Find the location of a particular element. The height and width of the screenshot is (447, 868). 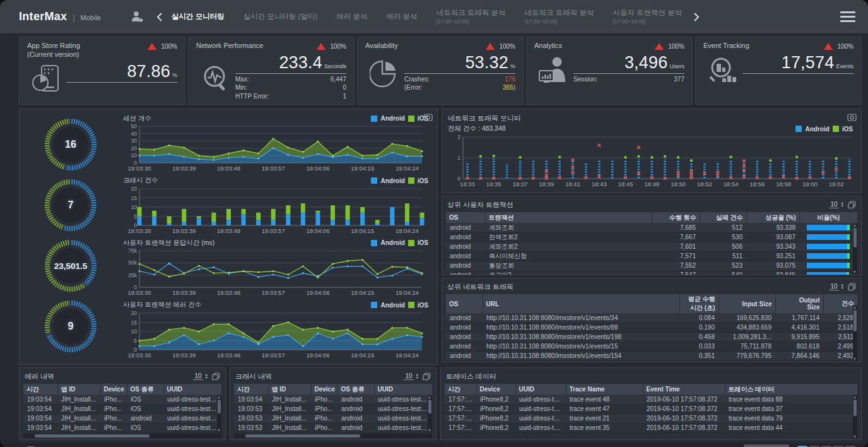

column-header: 트랜잭션 is located at coordinates (568, 217).